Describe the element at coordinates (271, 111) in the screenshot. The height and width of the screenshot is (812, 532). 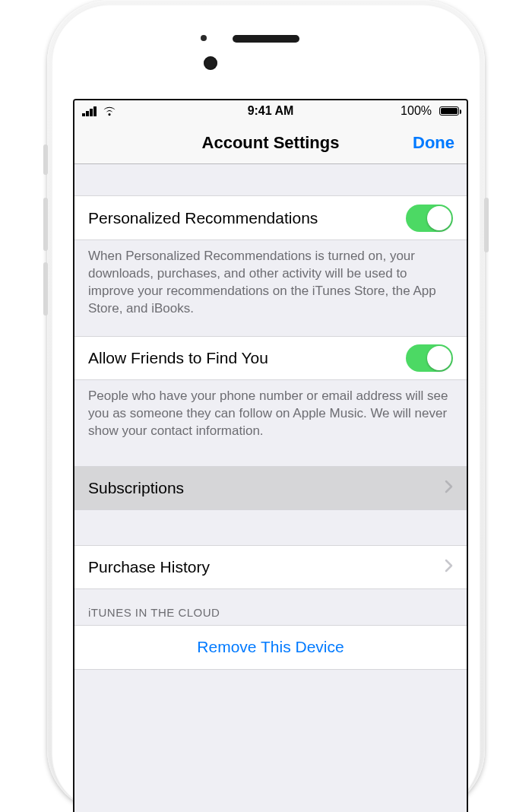
I see `status-bar: 9:41 AM 100%` at that location.